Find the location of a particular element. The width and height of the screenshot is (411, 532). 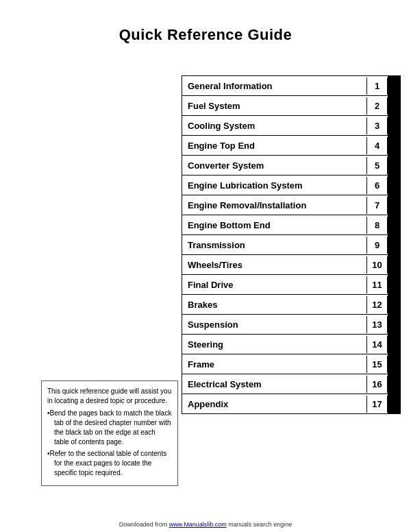

table-row: Brakes12 is located at coordinates (291, 304).